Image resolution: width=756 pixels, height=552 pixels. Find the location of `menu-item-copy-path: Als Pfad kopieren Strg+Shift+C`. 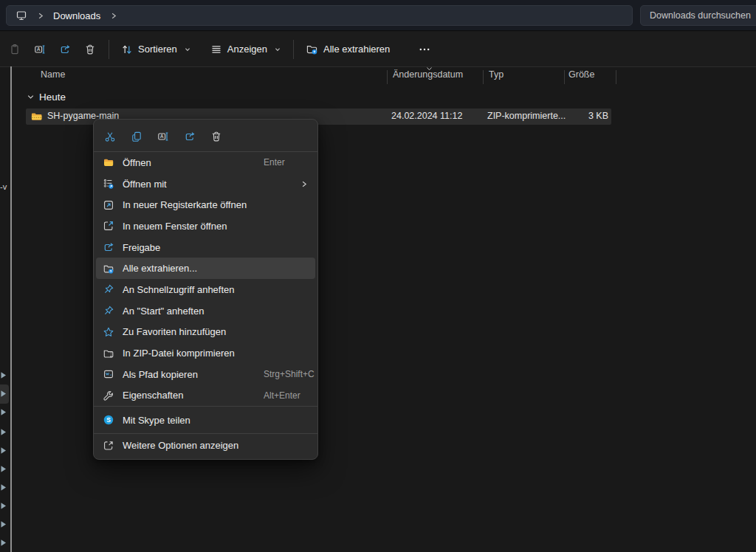

menu-item-copy-path: Als Pfad kopieren Strg+Shift+C is located at coordinates (205, 375).